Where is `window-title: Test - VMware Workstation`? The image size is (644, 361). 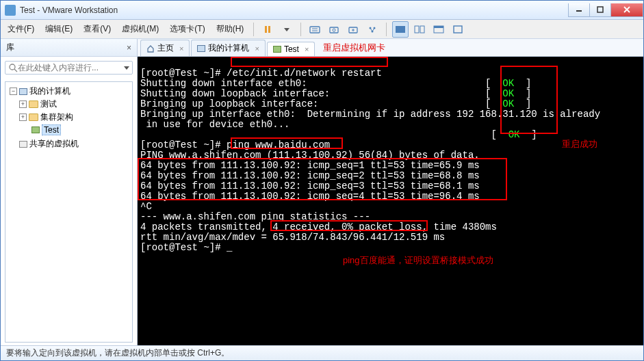 window-title: Test - VMware Workstation is located at coordinates (294, 10).